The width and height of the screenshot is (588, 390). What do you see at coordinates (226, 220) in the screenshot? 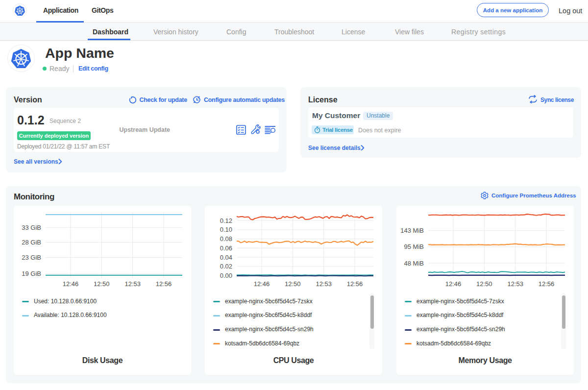
I see `svg-text: 0.12` at bounding box center [226, 220].